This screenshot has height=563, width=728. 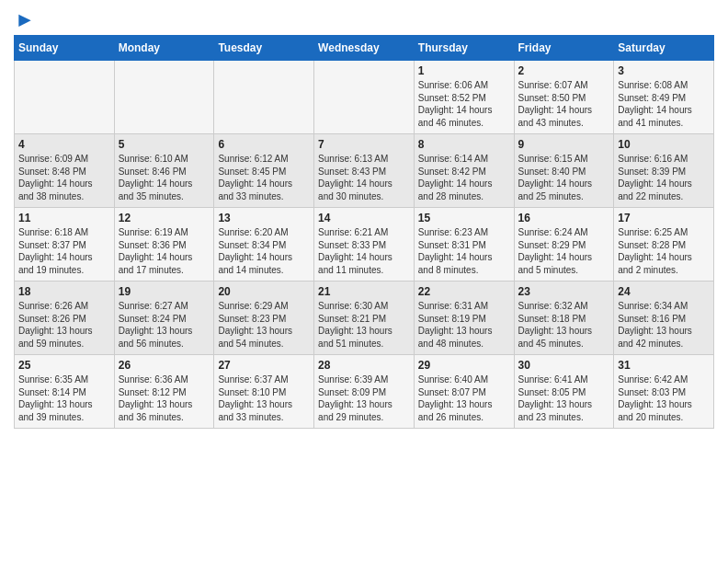 What do you see at coordinates (664, 48) in the screenshot?
I see `weekday-header-saturday: Saturday` at bounding box center [664, 48].